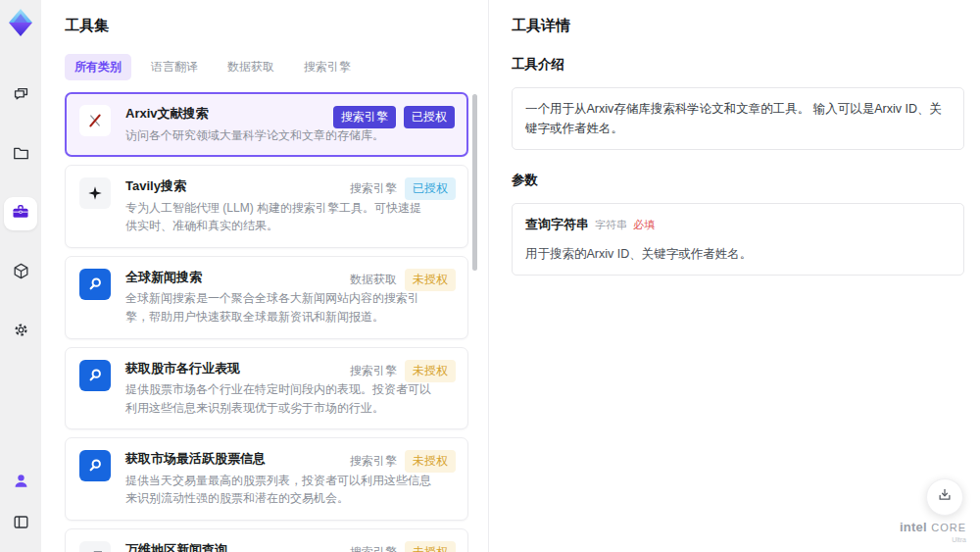  What do you see at coordinates (933, 539) in the screenshot?
I see `intel-tier-text: Ultra` at bounding box center [933, 539].